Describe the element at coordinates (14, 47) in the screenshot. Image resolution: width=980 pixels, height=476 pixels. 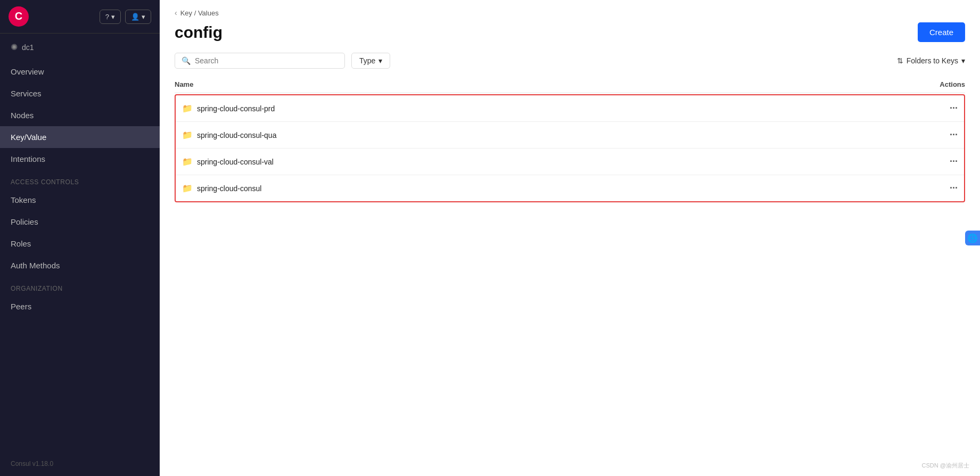
I see `dc-icon: ✺` at that location.